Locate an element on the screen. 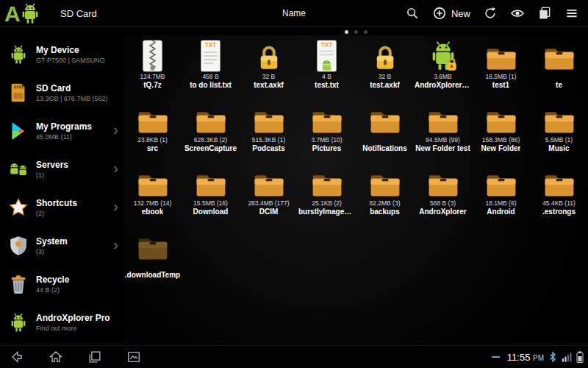 The width and height of the screenshot is (588, 368). notification-dash-icon is located at coordinates (495, 357).